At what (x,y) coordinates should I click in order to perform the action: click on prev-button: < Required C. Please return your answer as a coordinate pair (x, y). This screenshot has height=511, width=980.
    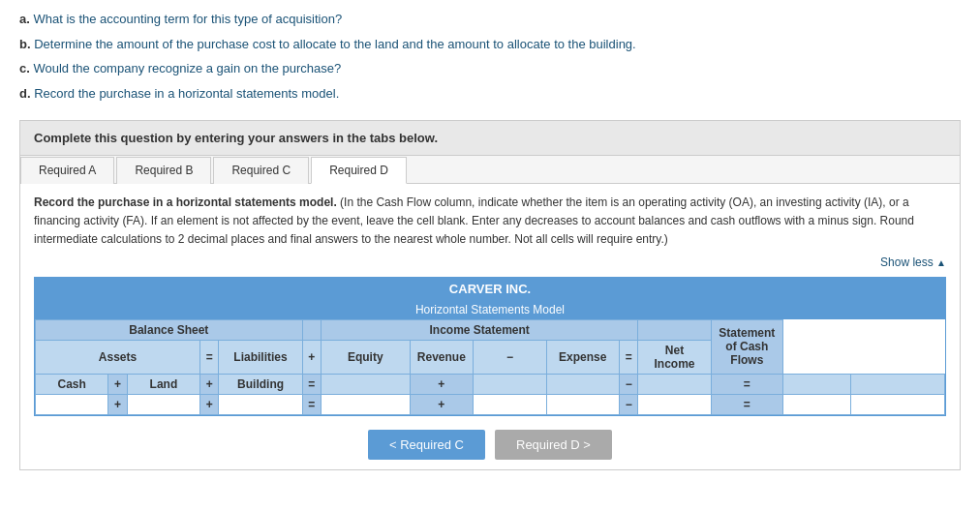
    Looking at the image, I should click on (426, 445).